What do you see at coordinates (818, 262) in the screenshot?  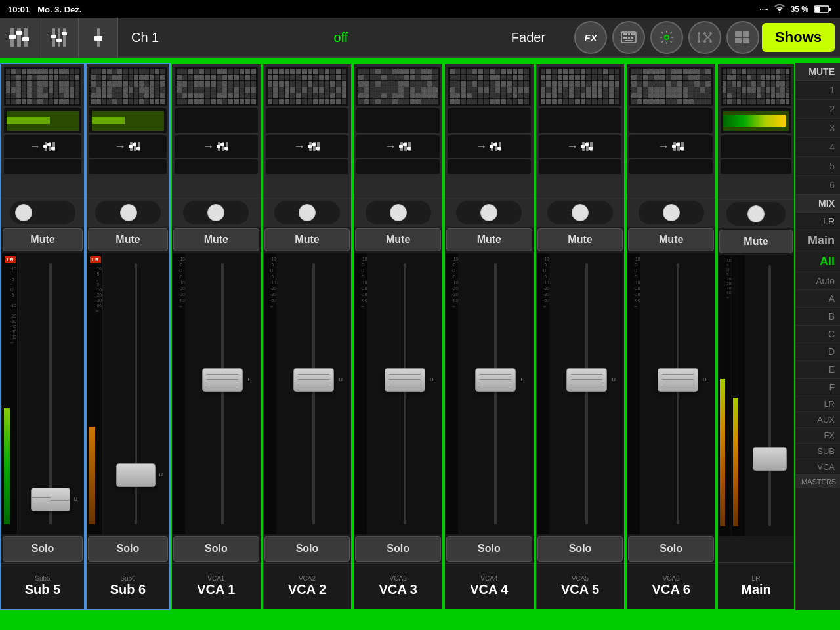 I see `mix-item-all: All` at bounding box center [818, 262].